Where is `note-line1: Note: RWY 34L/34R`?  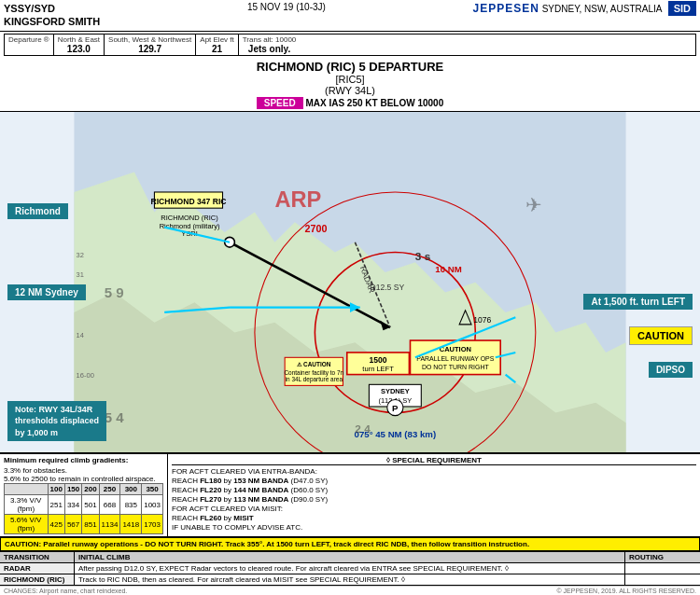
note-line1: Note: RWY 34L/34R is located at coordinates (54, 409).